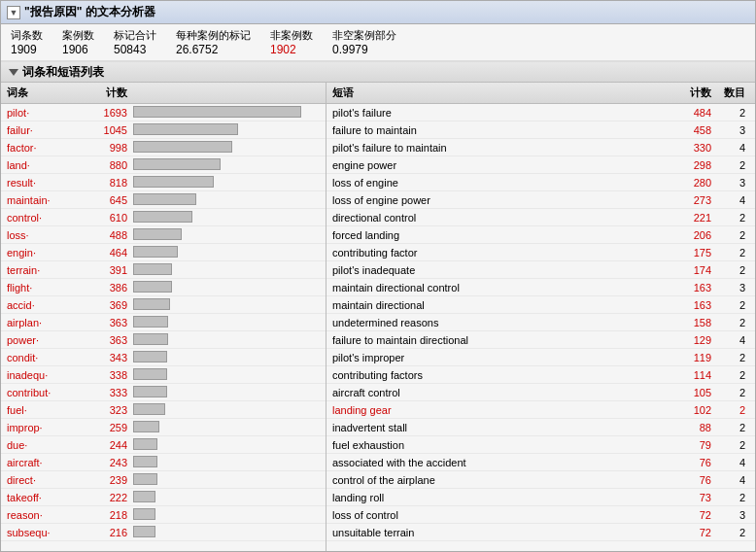 This screenshot has height=552, width=756. I want to click on word-count: 998, so click(109, 148).